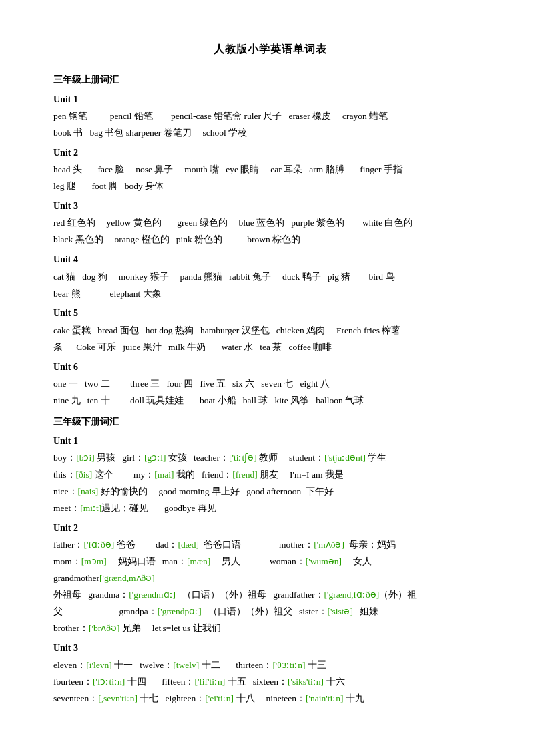 The height and width of the screenshot is (756, 534). Describe the element at coordinates (270, 347) in the screenshot. I see `unit-5-upper-line2: 条 Coke 可乐 juice 果汁 milk 牛奶 water 水 tea 茶…` at that location.